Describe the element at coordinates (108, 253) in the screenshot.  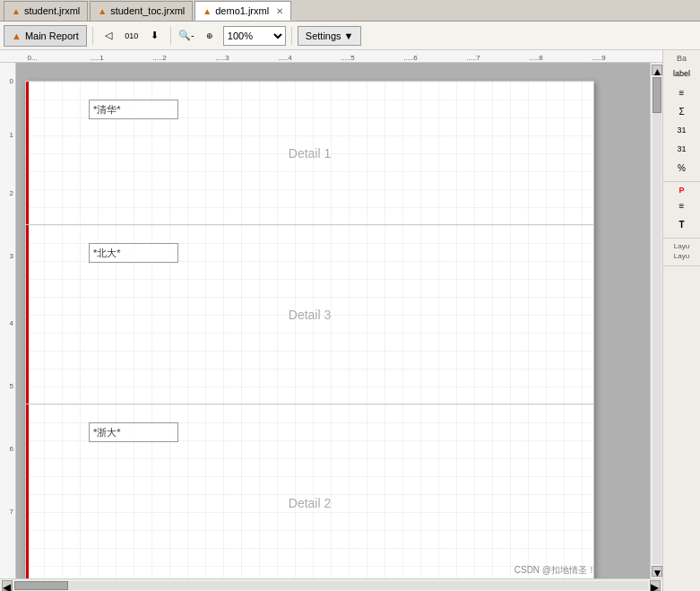
I see `field-text-detail3-1: *北大*` at that location.